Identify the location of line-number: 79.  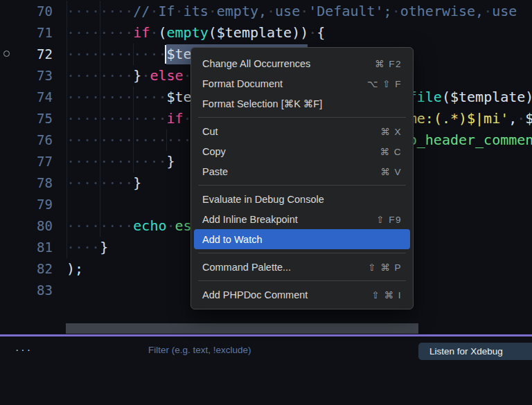
(44, 205).